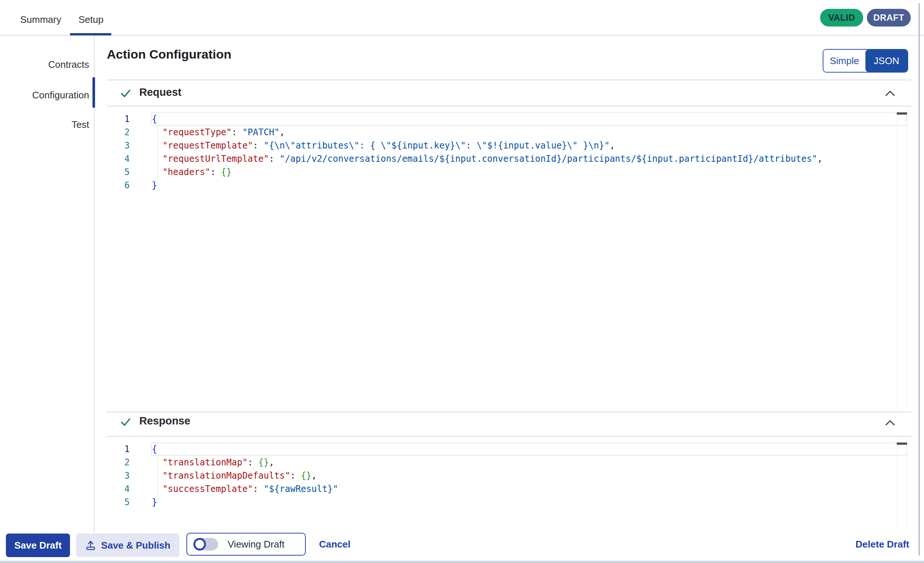 This screenshot has width=924, height=563. What do you see at coordinates (256, 545) in the screenshot?
I see `viewing-draft-label: Viewing Draft` at bounding box center [256, 545].